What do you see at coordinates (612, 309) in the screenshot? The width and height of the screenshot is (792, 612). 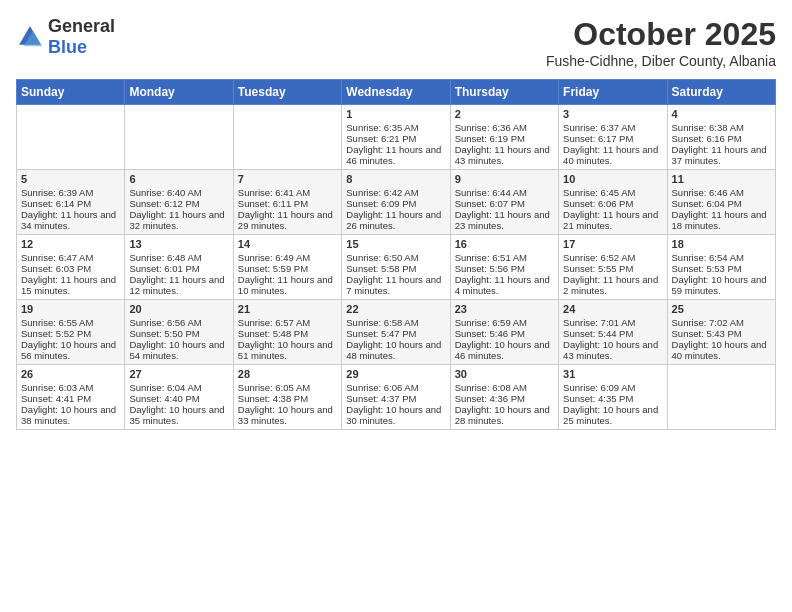 I see `day-number: 24` at bounding box center [612, 309].